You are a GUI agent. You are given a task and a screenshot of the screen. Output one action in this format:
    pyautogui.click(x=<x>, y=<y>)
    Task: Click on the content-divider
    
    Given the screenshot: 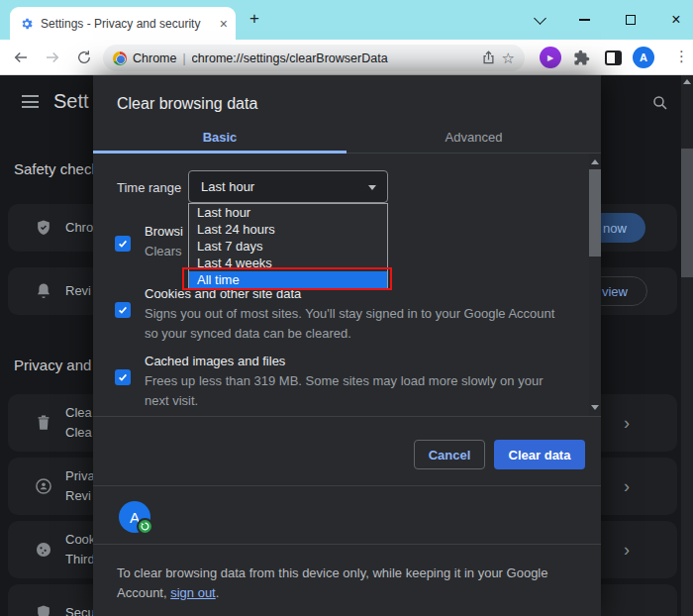 What is the action you would take?
    pyautogui.click(x=346, y=416)
    